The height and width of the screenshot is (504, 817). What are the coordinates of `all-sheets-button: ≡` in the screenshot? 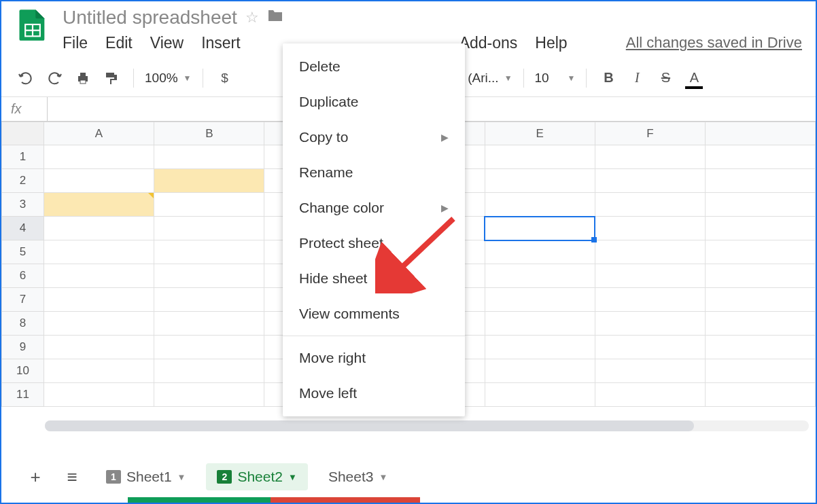 It's located at (72, 477).